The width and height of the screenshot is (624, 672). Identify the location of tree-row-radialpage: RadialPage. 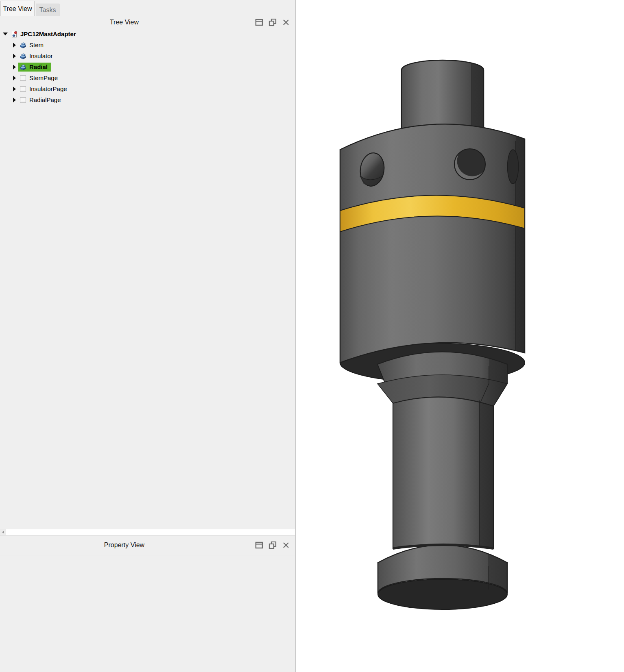
(148, 100).